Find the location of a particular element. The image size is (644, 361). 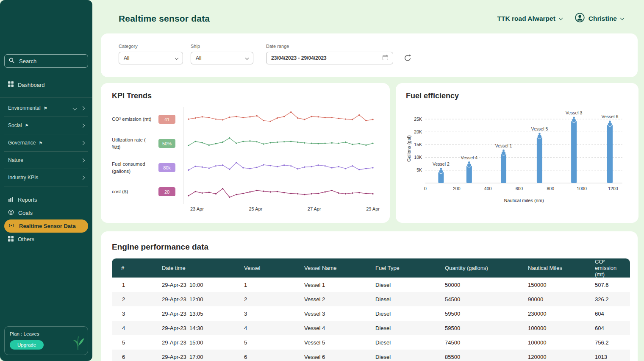

sidebar-item-governance: Governance ⚑ is located at coordinates (46, 143).